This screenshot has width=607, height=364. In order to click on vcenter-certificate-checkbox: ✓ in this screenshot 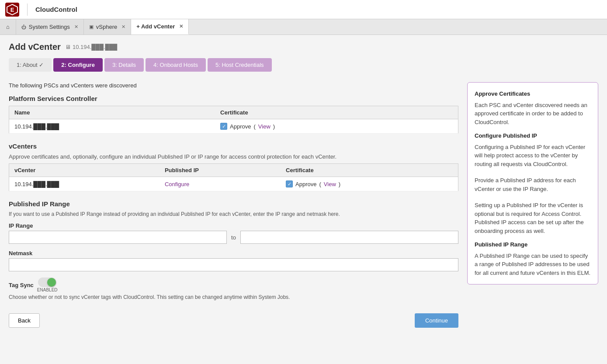, I will do `click(289, 184)`.